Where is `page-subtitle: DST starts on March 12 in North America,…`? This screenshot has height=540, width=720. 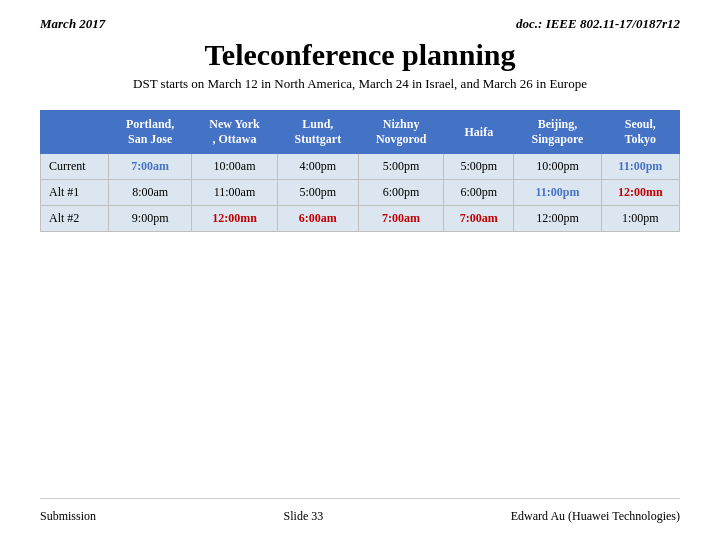
page-subtitle: DST starts on March 12 in North America,… is located at coordinates (360, 84).